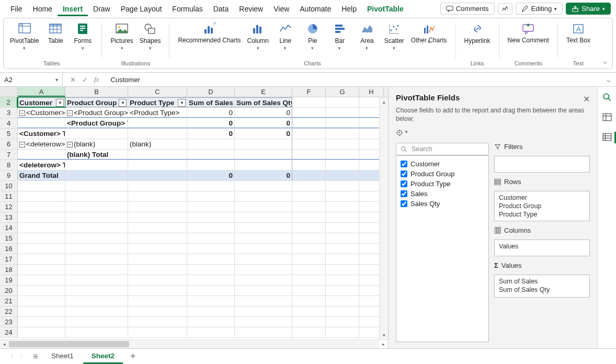 This screenshot has height=364, width=616. Describe the element at coordinates (343, 218) in the screenshot. I see `cell-G13` at that location.